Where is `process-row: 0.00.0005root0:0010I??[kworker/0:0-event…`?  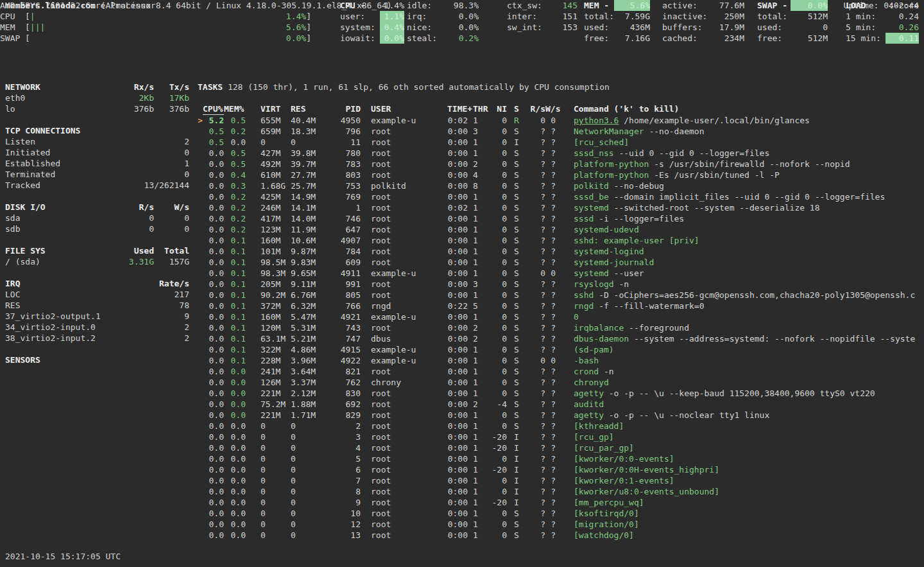
process-row: 0.00.0005root0:0010I??[kworker/0:0-event… is located at coordinates (561, 458).